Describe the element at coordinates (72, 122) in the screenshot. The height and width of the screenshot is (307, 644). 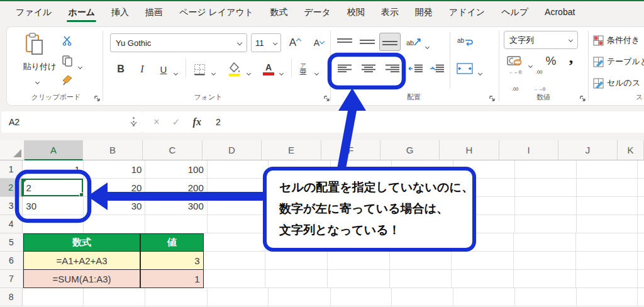
I see `name-box: A2` at that location.